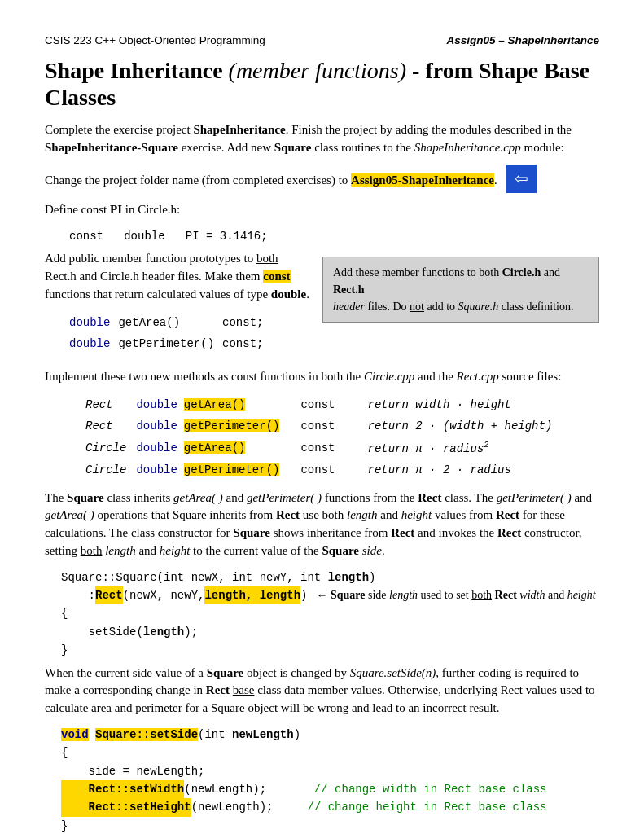  I want to click on impl-class-4: Circle, so click(111, 471).